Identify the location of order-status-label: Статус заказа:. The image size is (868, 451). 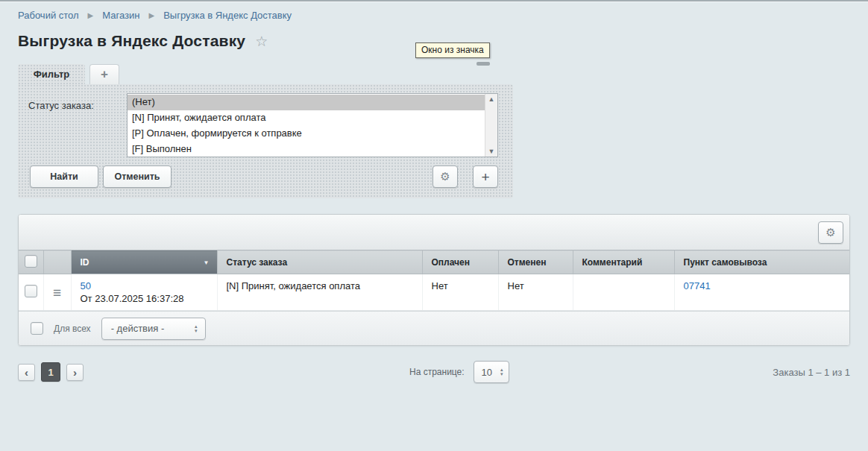
(78, 125).